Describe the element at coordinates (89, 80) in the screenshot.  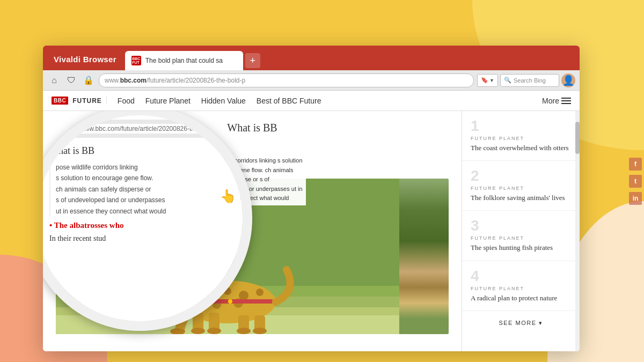
I see `lock-icon: 🔒` at that location.